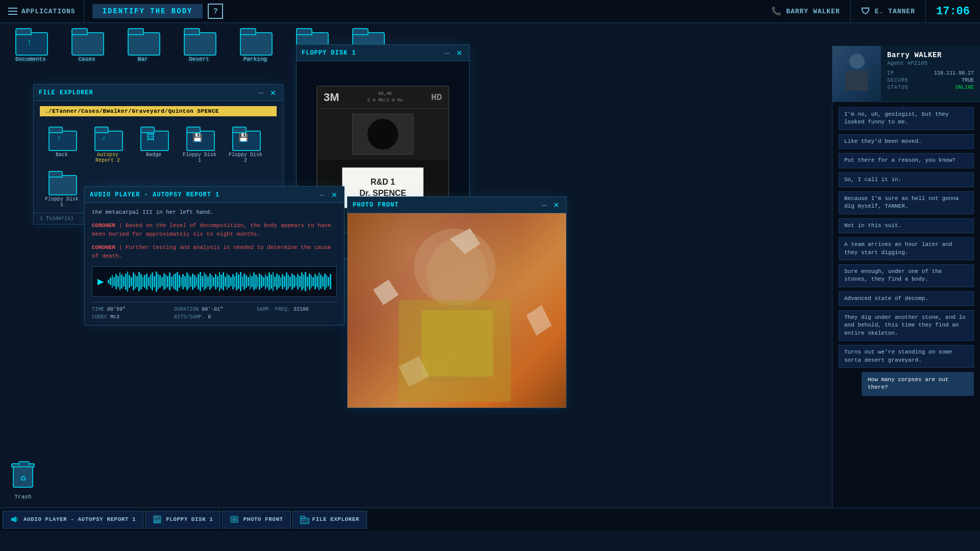 The width and height of the screenshot is (980, 551). What do you see at coordinates (906, 249) in the screenshot?
I see `chat-msg-6: A team arrives an hour later and they st…` at bounding box center [906, 249].